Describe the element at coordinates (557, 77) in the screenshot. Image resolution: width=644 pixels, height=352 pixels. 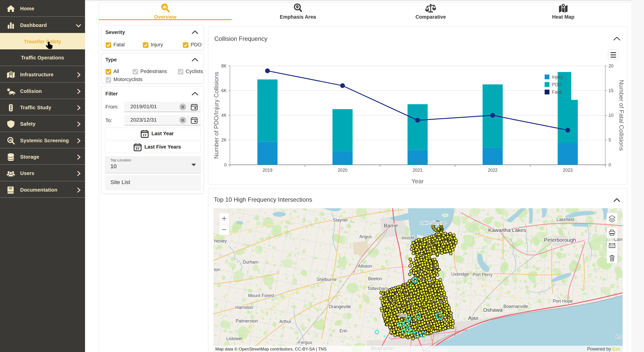
I see `svg-text: Injury` at that location.